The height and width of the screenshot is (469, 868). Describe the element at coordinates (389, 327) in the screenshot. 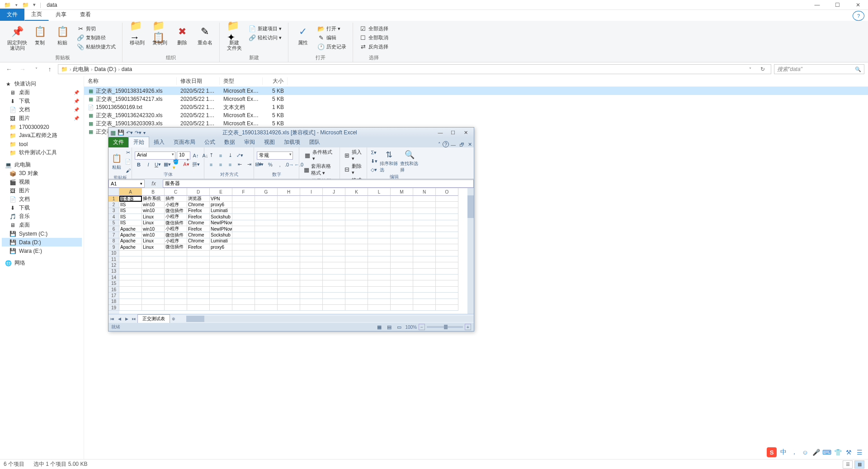

I see `view-layout-icon: ▤` at that location.